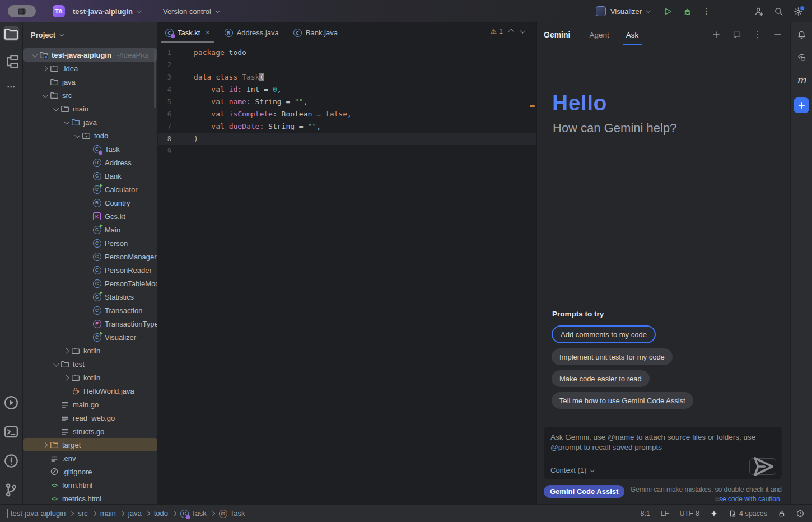  I want to click on gemini-tab-ask: Ask, so click(633, 35).